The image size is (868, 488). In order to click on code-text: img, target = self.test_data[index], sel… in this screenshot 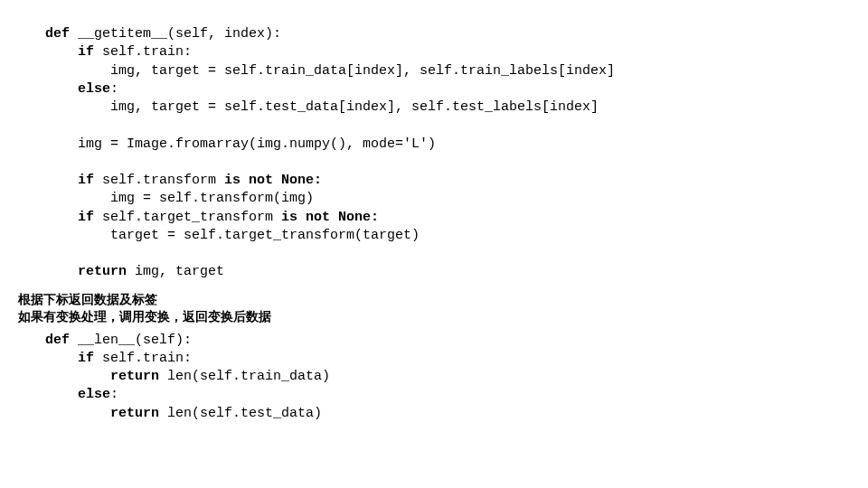, I will do `click(322, 107)`.